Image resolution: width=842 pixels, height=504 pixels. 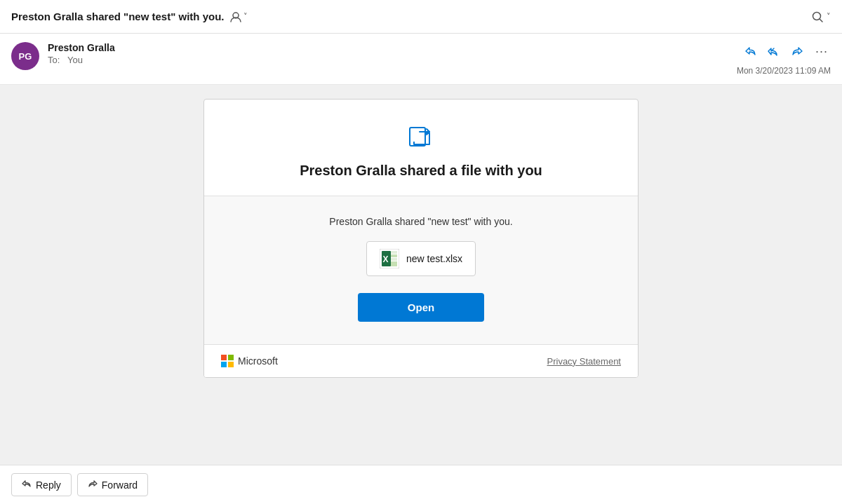 What do you see at coordinates (48, 485) in the screenshot?
I see `reply-button-label: Reply` at bounding box center [48, 485].